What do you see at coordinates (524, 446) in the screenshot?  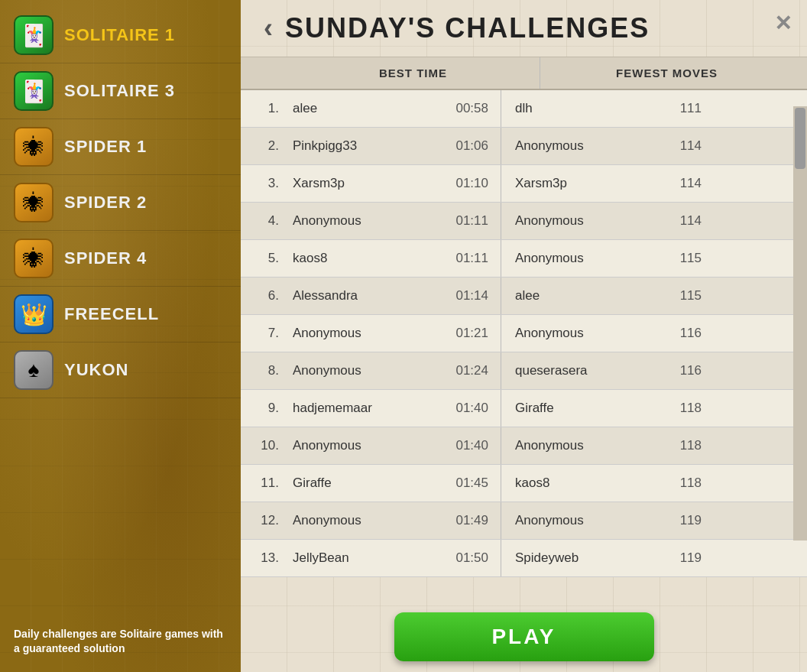 I see `table-row: 10.Anonymous01:40Anonymous118` at bounding box center [524, 446].